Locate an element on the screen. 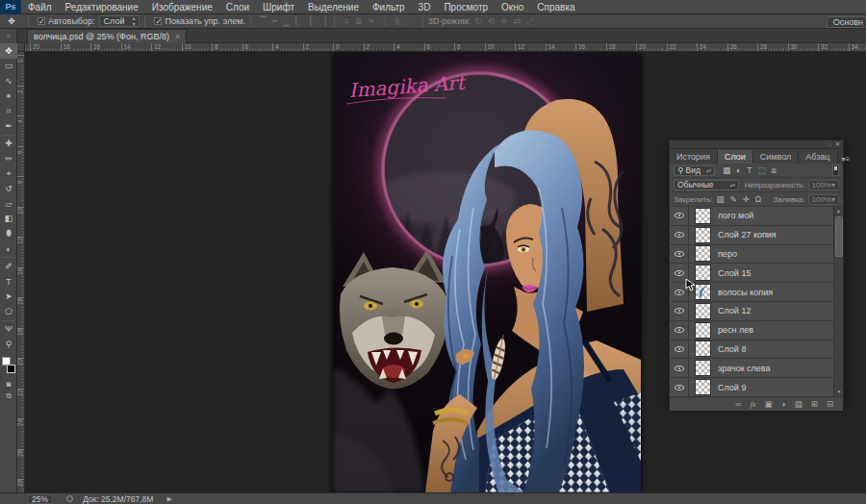 The height and width of the screenshot is (504, 866). quick-selection-tool: ✶ is located at coordinates (9, 96).